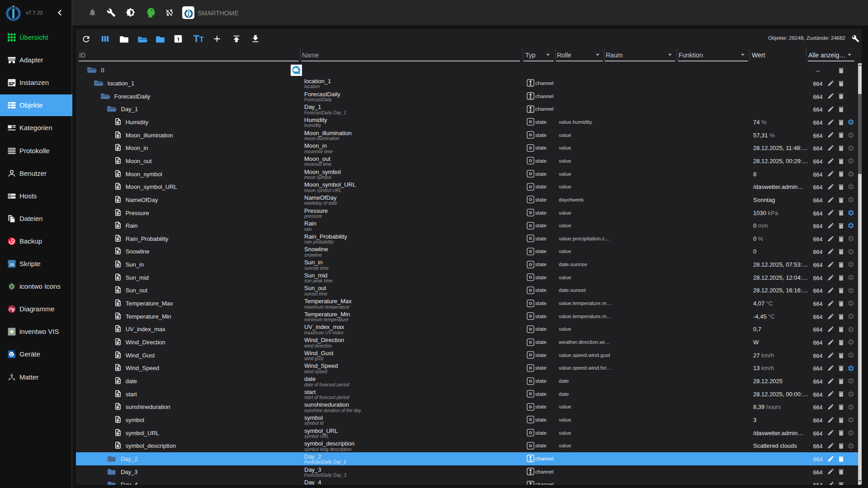 The image size is (868, 488). Describe the element at coordinates (12, 265) in the screenshot. I see `svg-text: JS` at that location.